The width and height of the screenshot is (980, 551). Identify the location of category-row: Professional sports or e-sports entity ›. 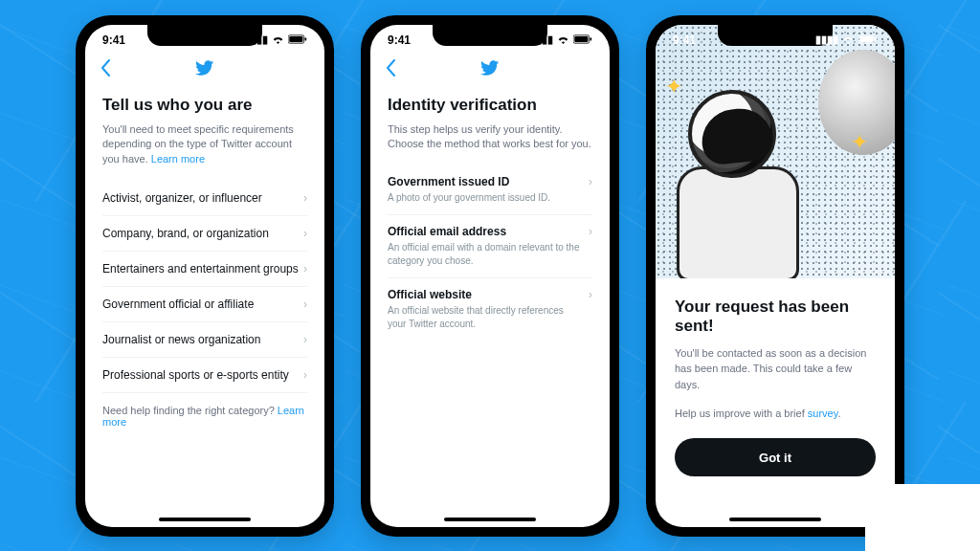
(205, 375).